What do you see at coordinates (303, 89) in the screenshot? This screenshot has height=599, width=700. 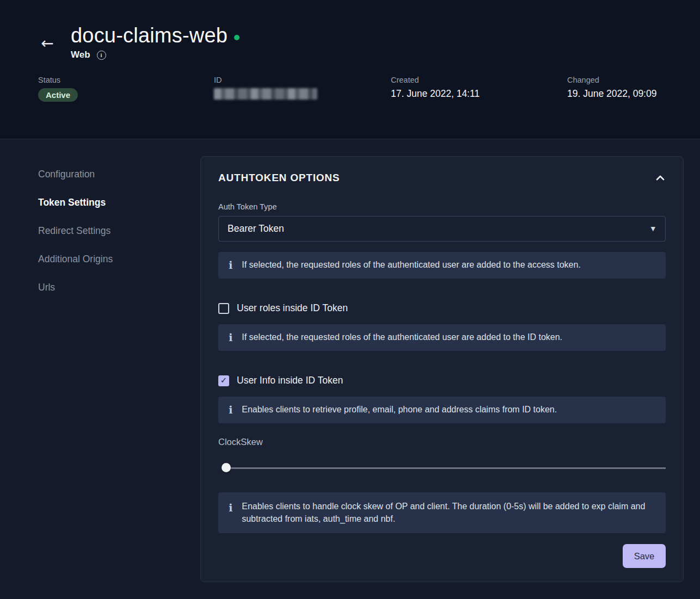 I see `meta-id: ID` at bounding box center [303, 89].